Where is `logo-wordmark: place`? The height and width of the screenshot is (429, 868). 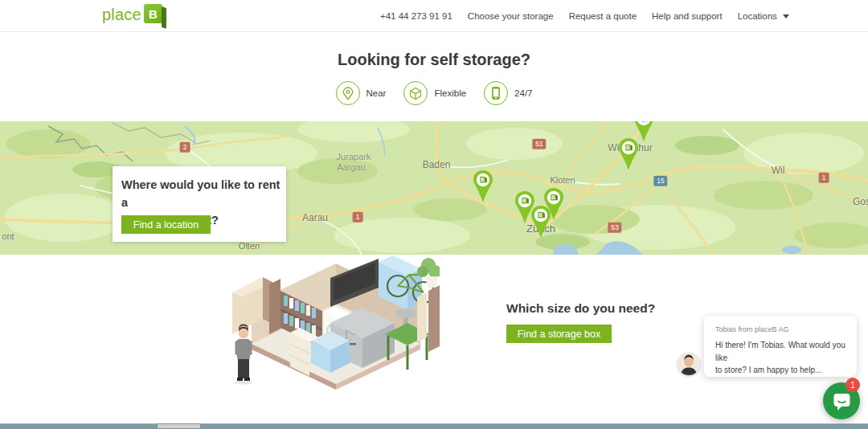
logo-wordmark: place is located at coordinates (122, 14).